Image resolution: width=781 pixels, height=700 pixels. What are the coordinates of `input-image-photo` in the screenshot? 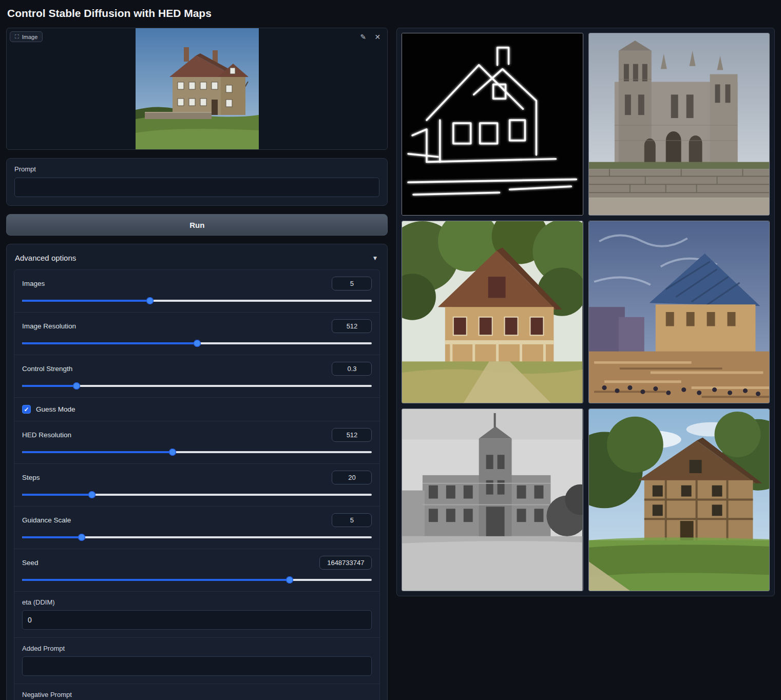 It's located at (197, 89).